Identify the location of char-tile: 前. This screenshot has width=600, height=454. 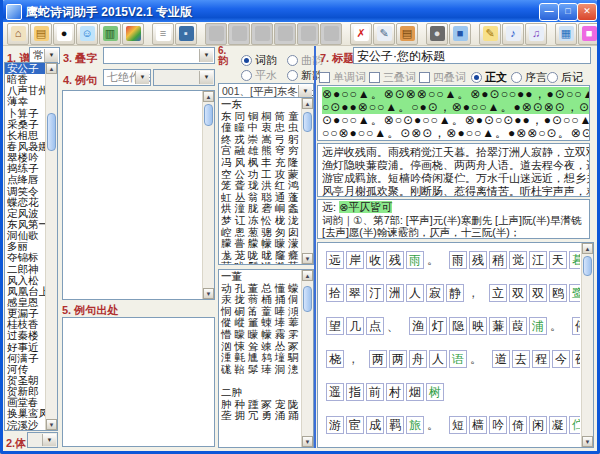
(375, 392).